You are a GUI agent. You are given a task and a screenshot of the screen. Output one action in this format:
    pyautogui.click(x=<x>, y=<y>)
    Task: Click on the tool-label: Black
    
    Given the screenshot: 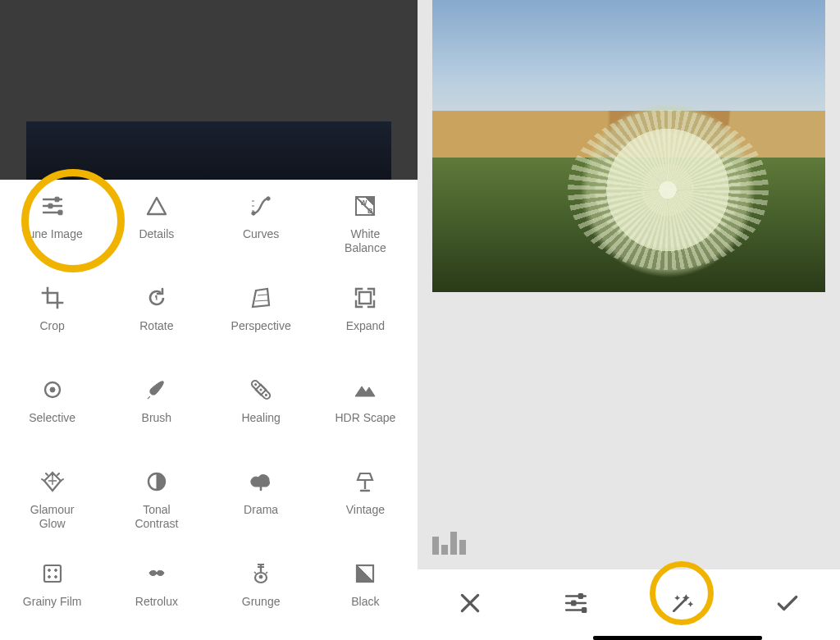 What is the action you would take?
    pyautogui.click(x=365, y=602)
    